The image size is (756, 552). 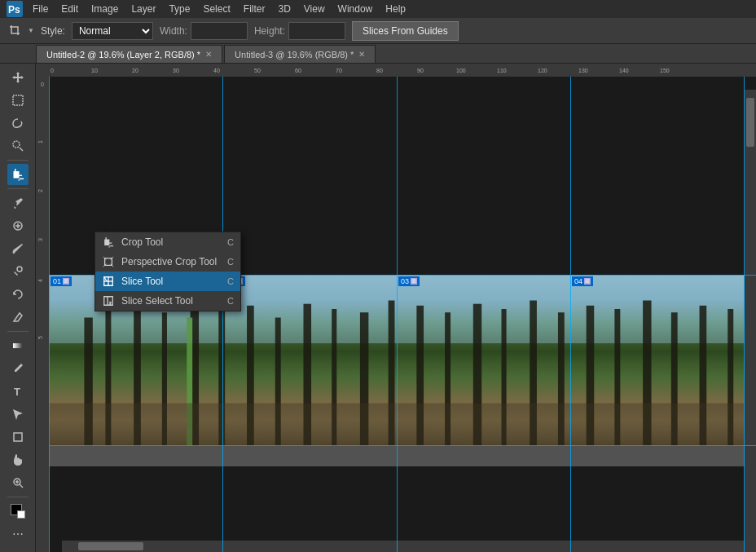 What do you see at coordinates (231, 262) in the screenshot?
I see `ctx-perspective-shortcut: C` at bounding box center [231, 262].